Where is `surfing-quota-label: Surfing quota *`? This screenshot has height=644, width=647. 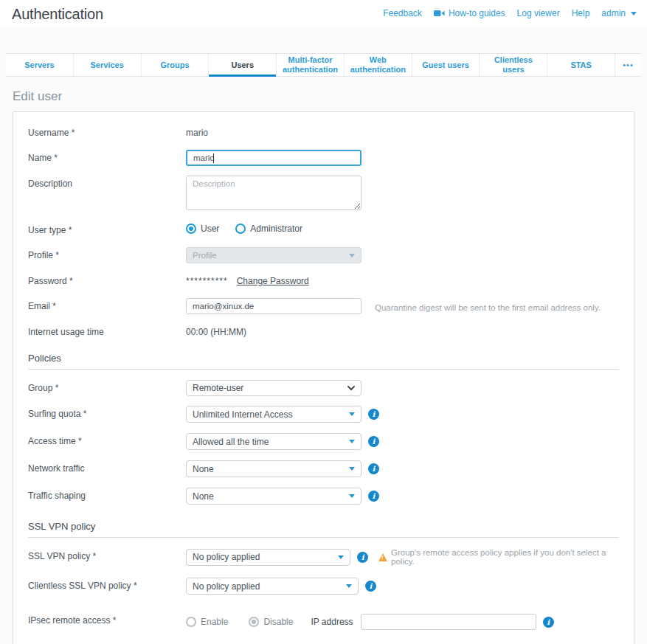 surfing-quota-label: Surfing quota * is located at coordinates (107, 412).